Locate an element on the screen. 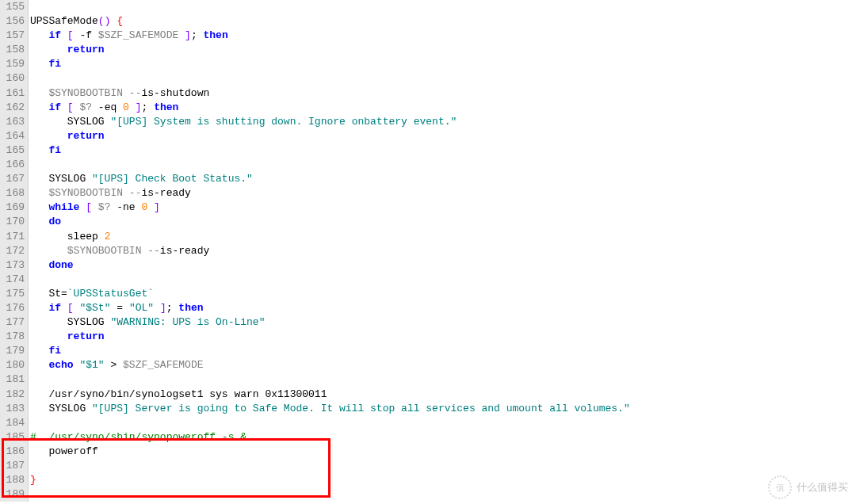  code-line: 162 if [ $? -eq 0 ]; then is located at coordinates (428, 108).